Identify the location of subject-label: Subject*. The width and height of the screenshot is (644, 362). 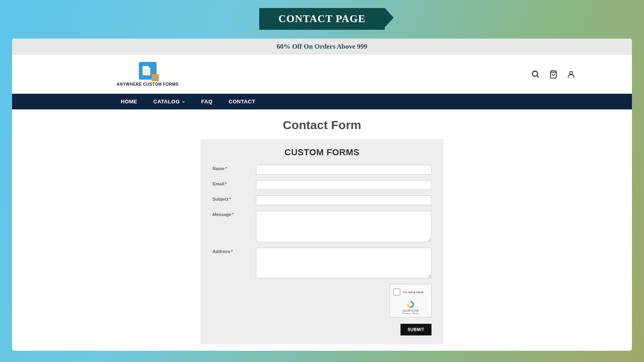
(234, 199).